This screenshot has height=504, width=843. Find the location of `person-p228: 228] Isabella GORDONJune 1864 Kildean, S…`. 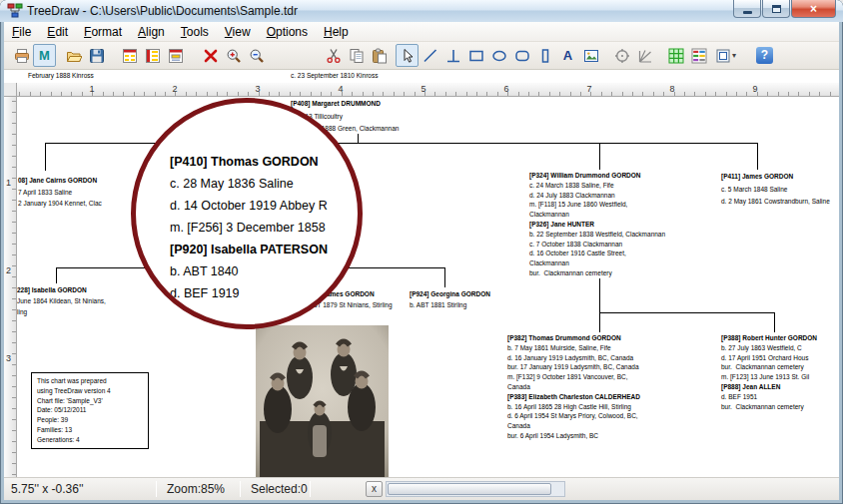

person-p228: 228] Isabella GORDONJune 1864 Kildean, S… is located at coordinates (62, 301).